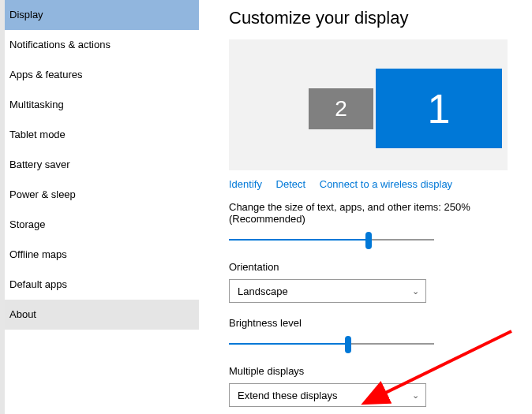 Image resolution: width=532 pixels, height=414 pixels. Describe the element at coordinates (328, 291) in the screenshot. I see `orientation-dropdown: Landscape ⌄` at that location.